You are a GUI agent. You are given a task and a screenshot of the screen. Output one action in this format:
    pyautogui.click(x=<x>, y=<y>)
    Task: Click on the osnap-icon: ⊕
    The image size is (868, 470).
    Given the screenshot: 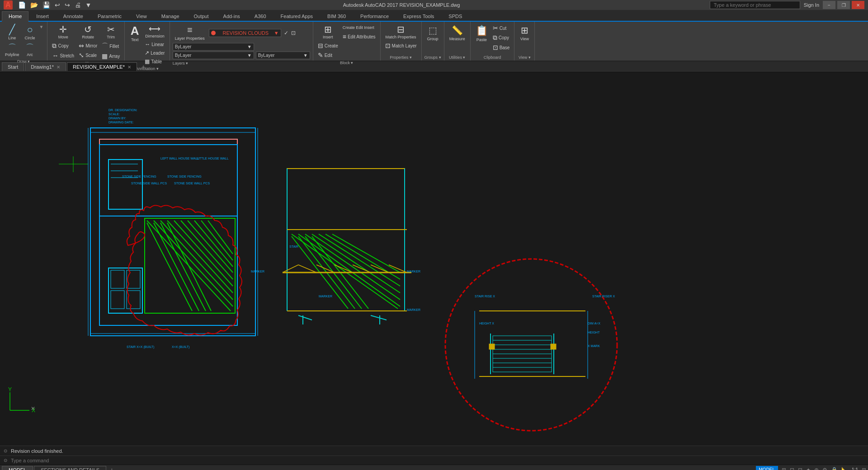 What is the action you would take?
    pyautogui.click(x=816, y=469)
    